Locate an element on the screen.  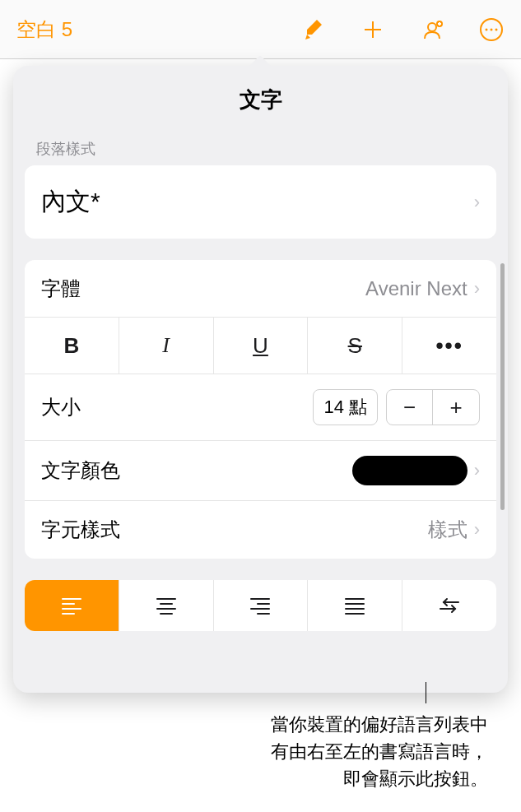
char-style-row: 字元樣式 樣式 › is located at coordinates (260, 530).